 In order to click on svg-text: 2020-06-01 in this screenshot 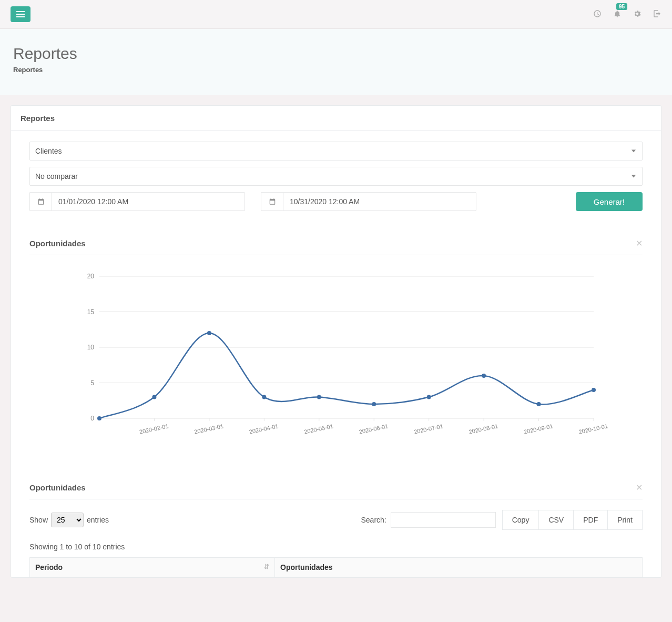, I will do `click(374, 428)`.